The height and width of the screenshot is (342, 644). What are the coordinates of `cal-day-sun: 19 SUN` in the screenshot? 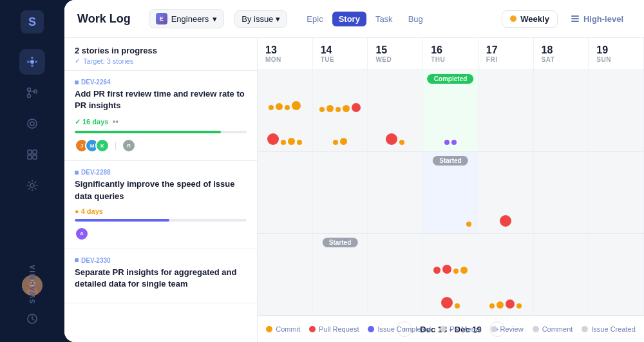 It's located at (616, 54).